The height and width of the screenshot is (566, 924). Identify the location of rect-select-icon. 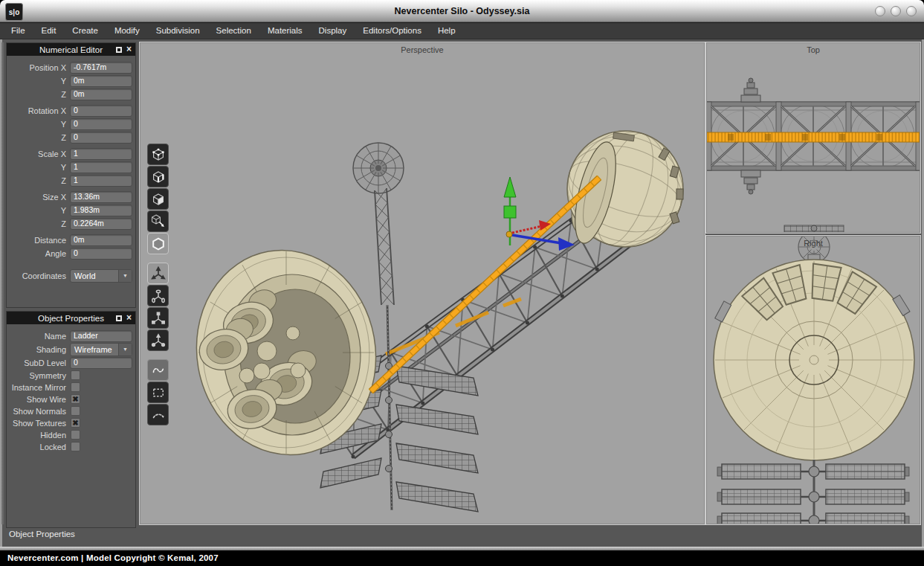
(158, 393).